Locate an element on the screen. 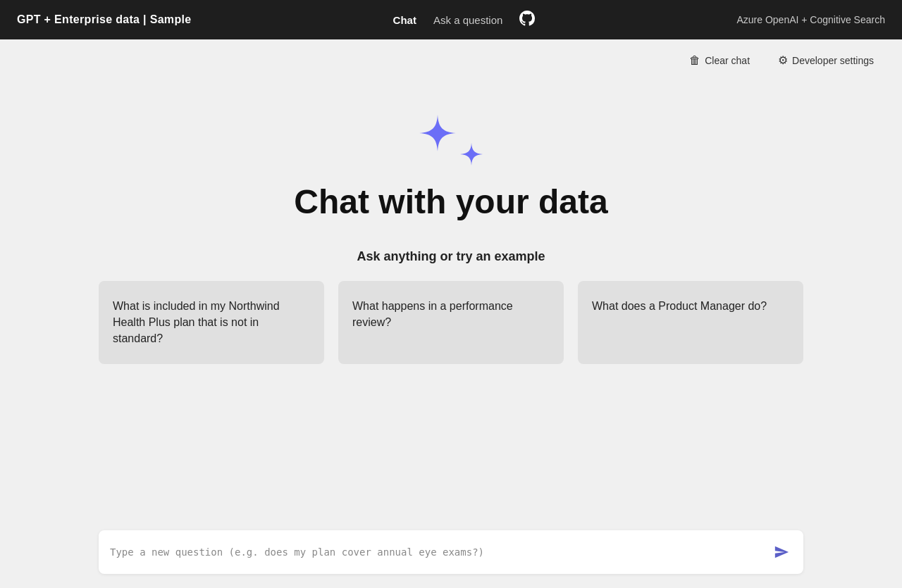 The width and height of the screenshot is (902, 588). example-card-2: What happens in a performance review? is located at coordinates (451, 323).